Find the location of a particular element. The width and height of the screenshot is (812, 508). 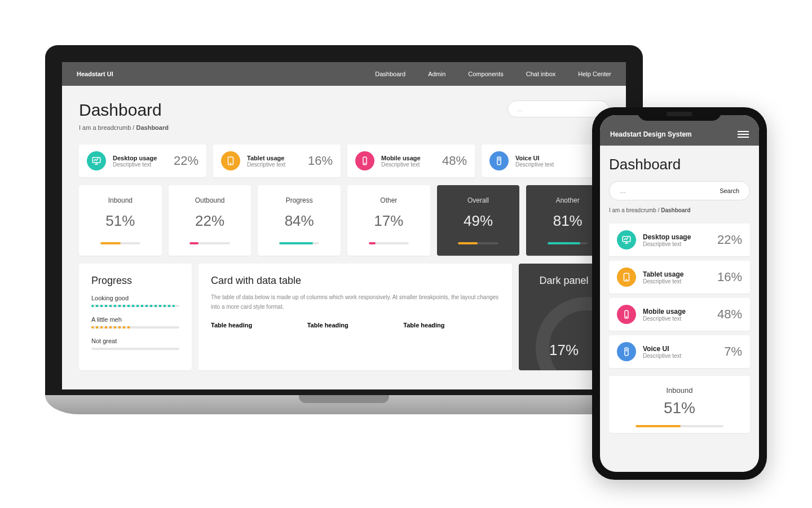

stat-card: Progress84% is located at coordinates (299, 220).